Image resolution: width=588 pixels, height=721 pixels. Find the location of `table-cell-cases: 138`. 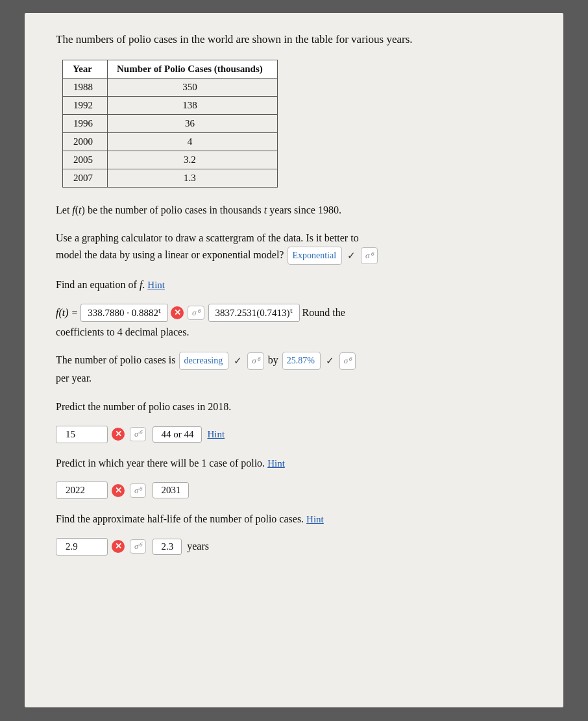

table-cell-cases: 138 is located at coordinates (193, 105).